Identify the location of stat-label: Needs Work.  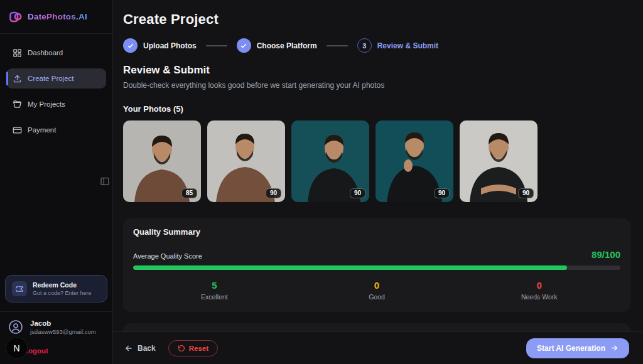
(539, 297).